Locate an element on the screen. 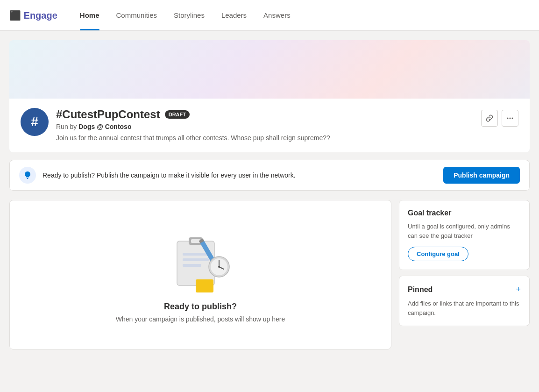 The image size is (539, 392). nav-leaders: Leaders is located at coordinates (234, 15).